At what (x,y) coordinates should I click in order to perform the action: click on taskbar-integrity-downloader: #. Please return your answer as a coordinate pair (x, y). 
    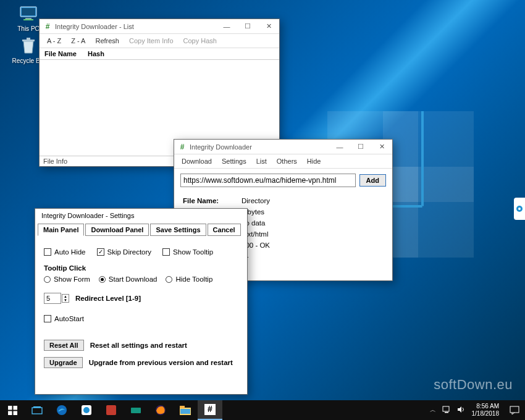
    Looking at the image, I should click on (210, 410).